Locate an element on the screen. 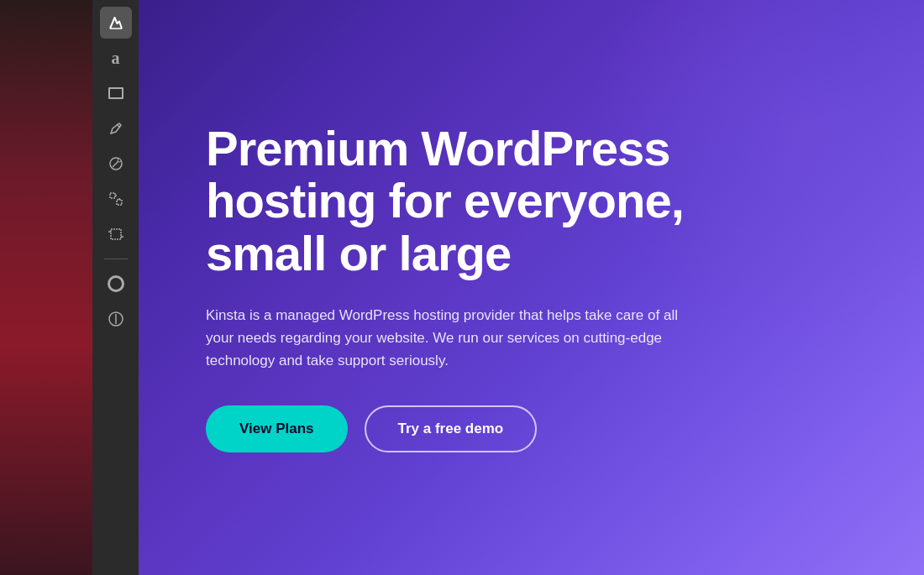  edit-tool-button is located at coordinates (116, 319).